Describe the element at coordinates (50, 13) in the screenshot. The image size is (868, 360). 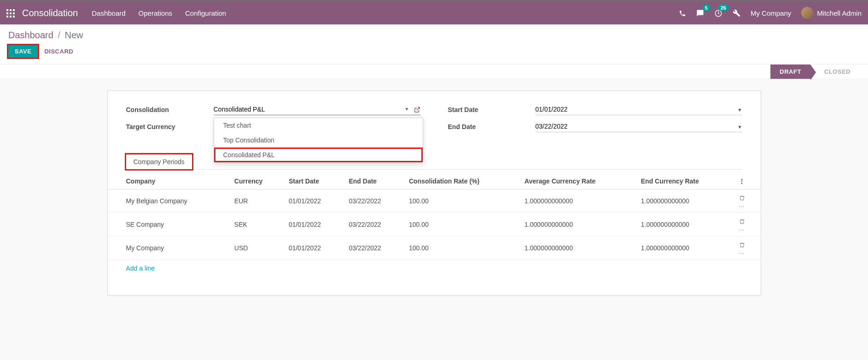
I see `app-title: Consolidation` at that location.